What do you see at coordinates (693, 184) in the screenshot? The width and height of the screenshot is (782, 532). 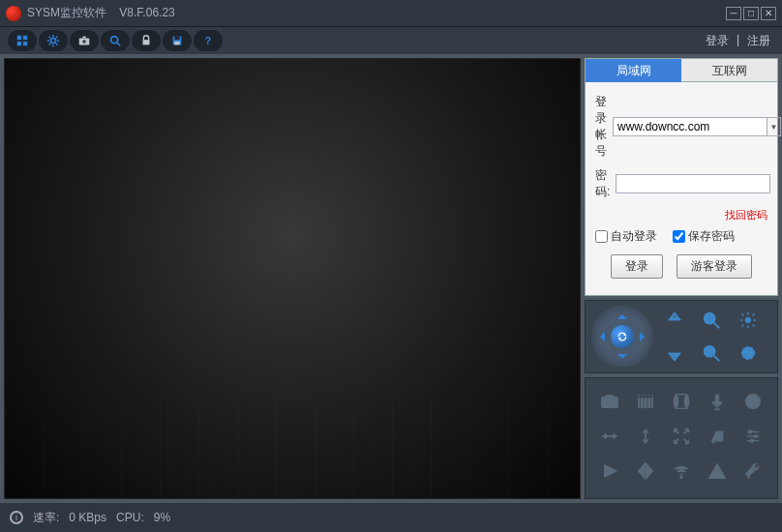 I see `password-input` at bounding box center [693, 184].